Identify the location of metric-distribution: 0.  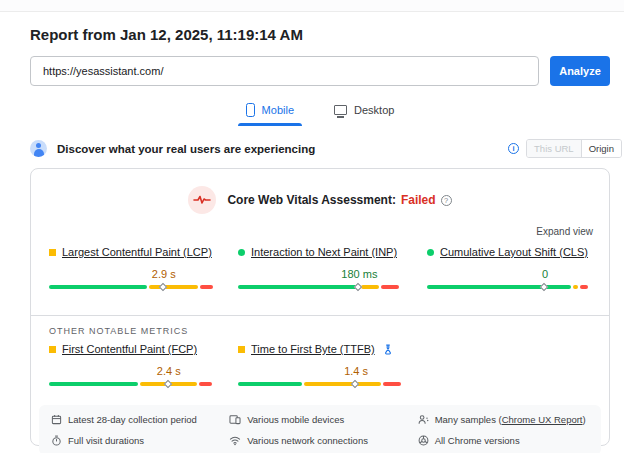
(509, 289).